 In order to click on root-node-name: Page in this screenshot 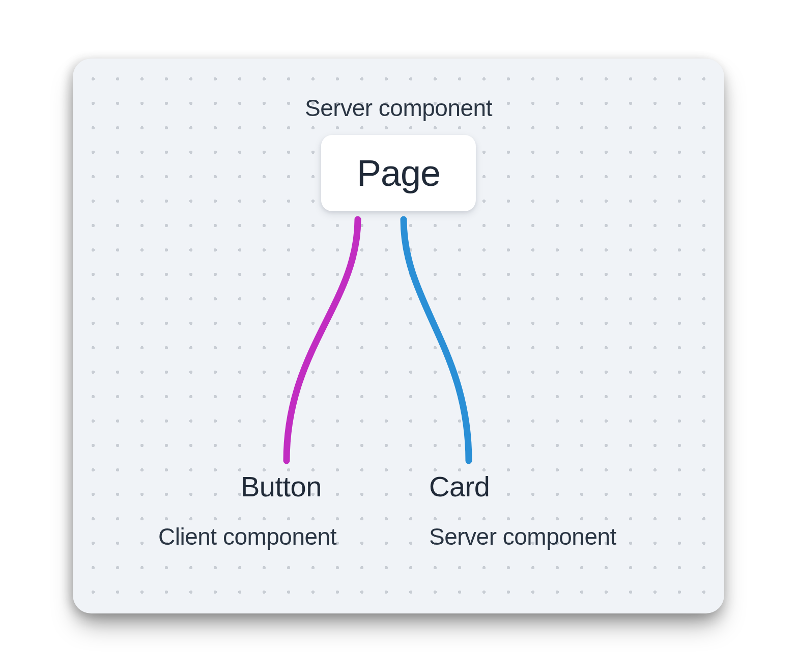, I will do `click(398, 173)`.